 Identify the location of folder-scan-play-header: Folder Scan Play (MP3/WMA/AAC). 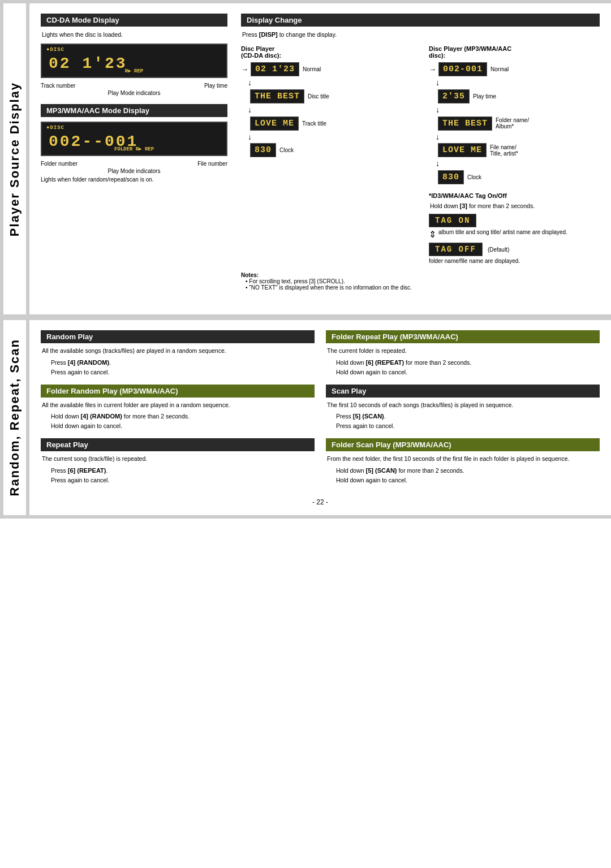
(463, 444).